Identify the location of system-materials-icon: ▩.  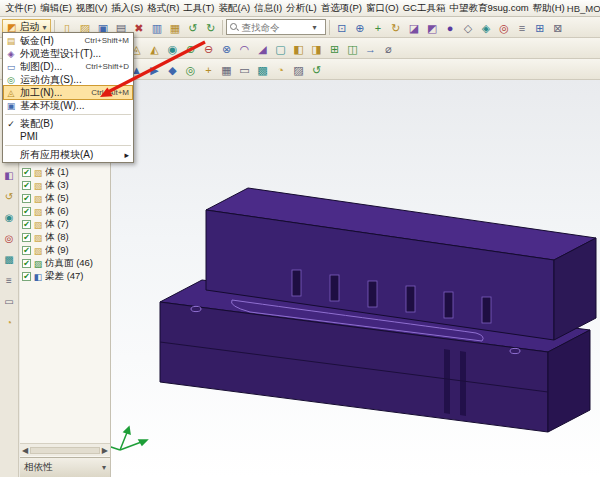
(10, 260).